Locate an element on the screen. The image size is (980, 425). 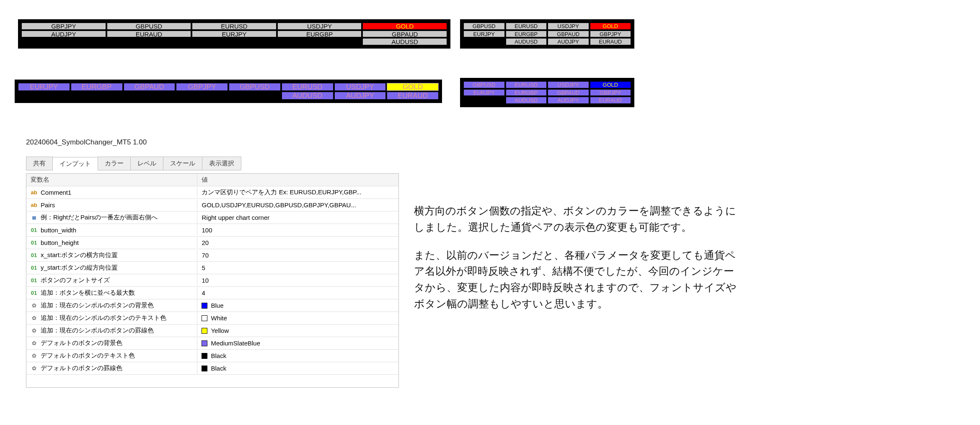
param-value: 5 is located at coordinates (203, 268).